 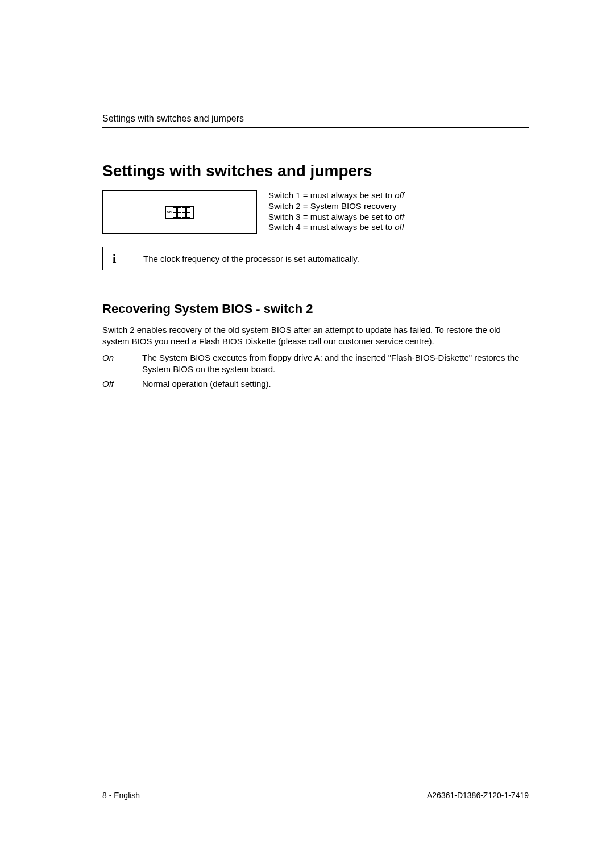 I want to click on dip-switch-4-icon, so click(x=189, y=212).